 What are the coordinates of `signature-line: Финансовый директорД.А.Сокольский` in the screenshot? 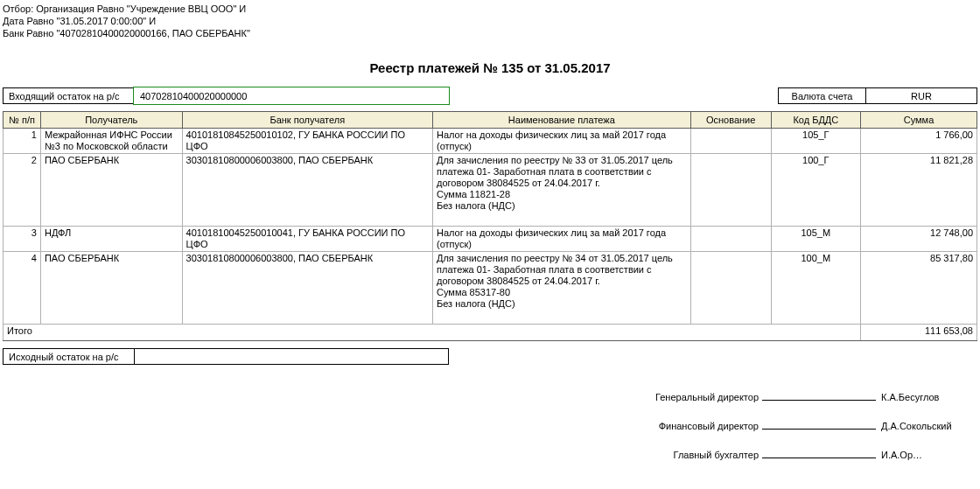 It's located at (490, 425).